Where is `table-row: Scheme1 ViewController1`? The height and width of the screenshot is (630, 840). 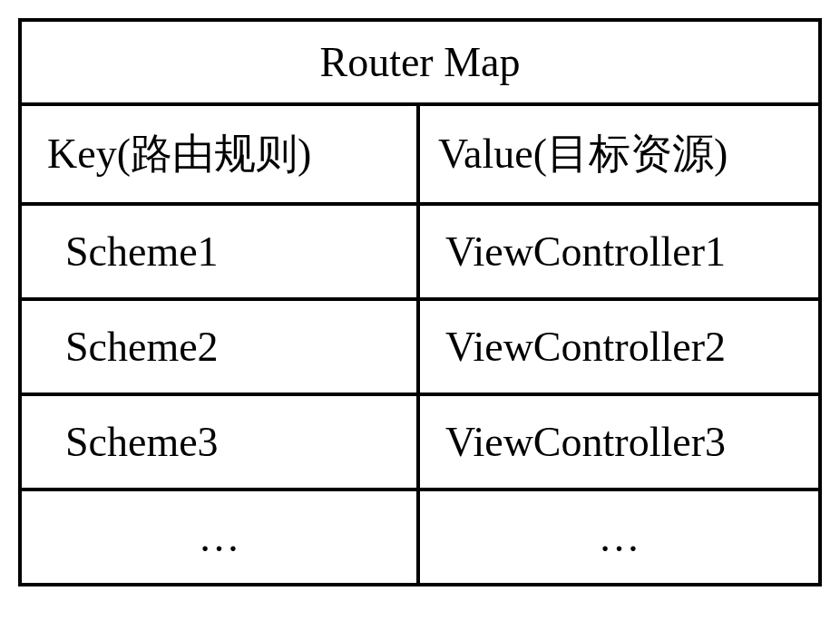
table-row: Scheme1 ViewController1 is located at coordinates (420, 254).